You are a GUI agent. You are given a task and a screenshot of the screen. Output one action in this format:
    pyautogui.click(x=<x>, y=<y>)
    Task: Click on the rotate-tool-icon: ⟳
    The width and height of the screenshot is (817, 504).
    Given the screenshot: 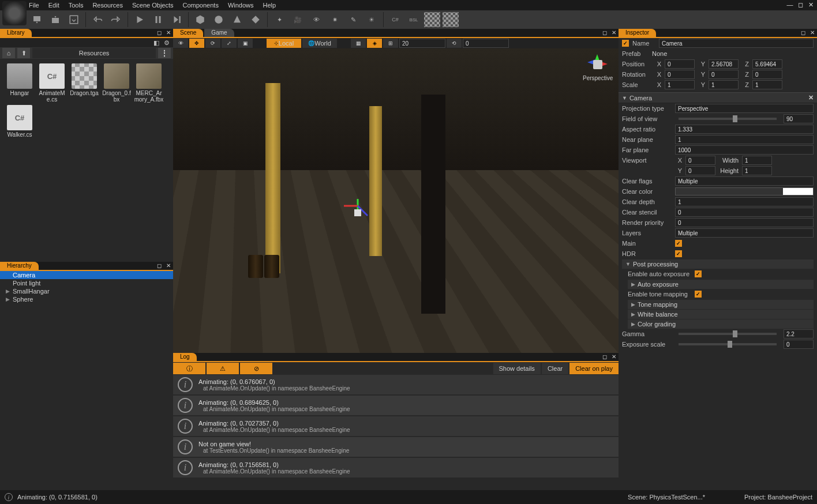 What is the action you would take?
    pyautogui.click(x=213, y=43)
    